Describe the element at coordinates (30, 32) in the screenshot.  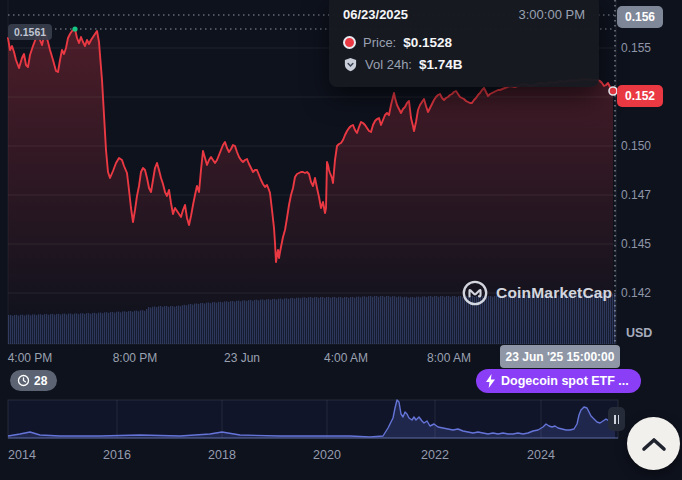
I see `chart-high-badge: 0.1561` at that location.